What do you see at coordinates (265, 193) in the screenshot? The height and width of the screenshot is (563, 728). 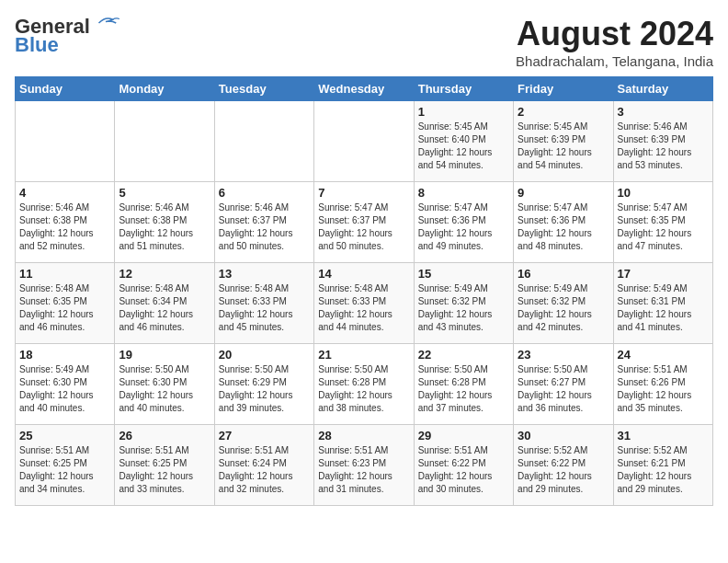 I see `day-number: 6` at bounding box center [265, 193].